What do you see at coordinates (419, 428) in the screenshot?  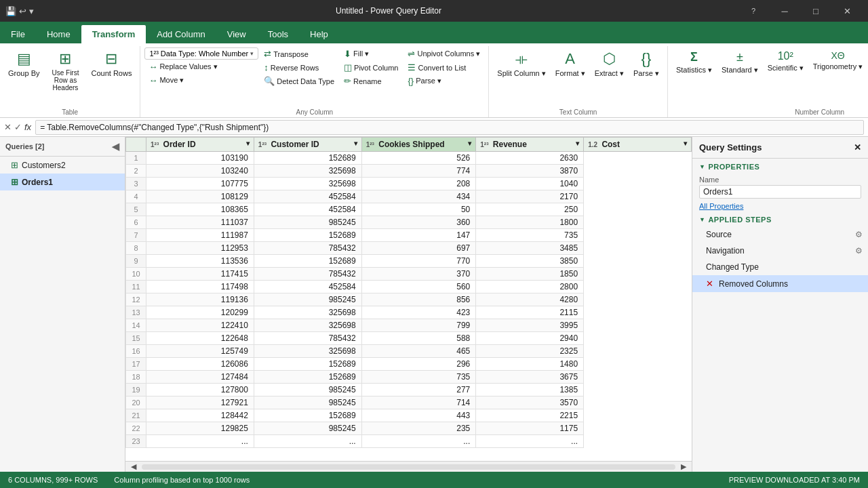 I see `table-cell: 235` at bounding box center [419, 428].